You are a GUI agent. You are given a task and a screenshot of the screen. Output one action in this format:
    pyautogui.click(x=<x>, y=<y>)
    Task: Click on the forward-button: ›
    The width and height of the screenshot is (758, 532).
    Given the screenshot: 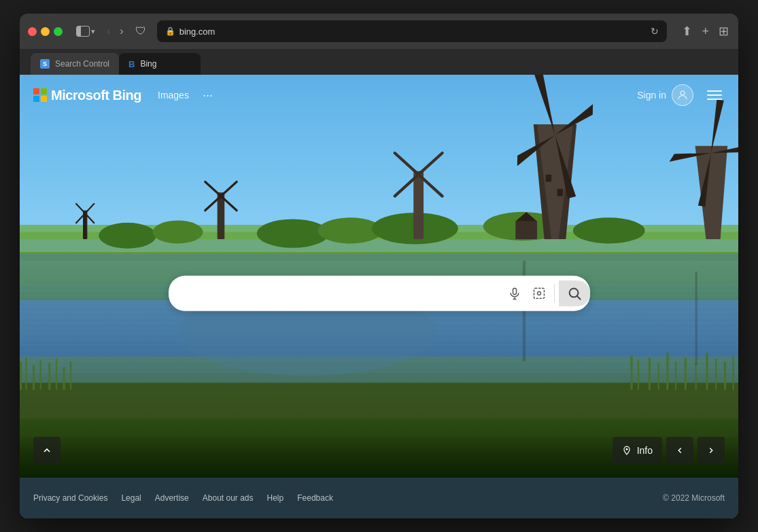 What is the action you would take?
    pyautogui.click(x=121, y=31)
    